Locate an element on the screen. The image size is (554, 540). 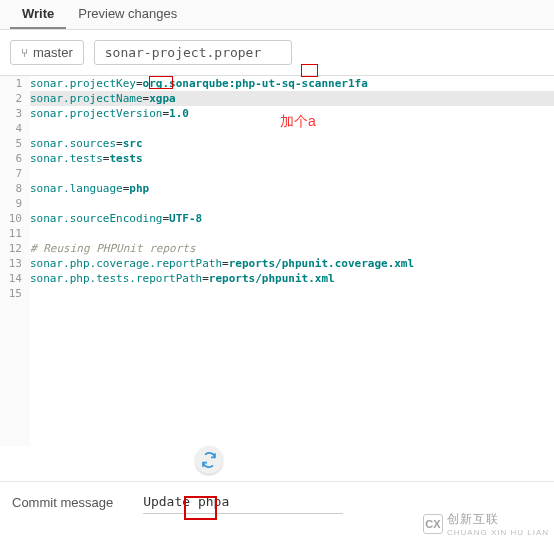
git-branch-icon: ⑂ is located at coordinates (24, 53).